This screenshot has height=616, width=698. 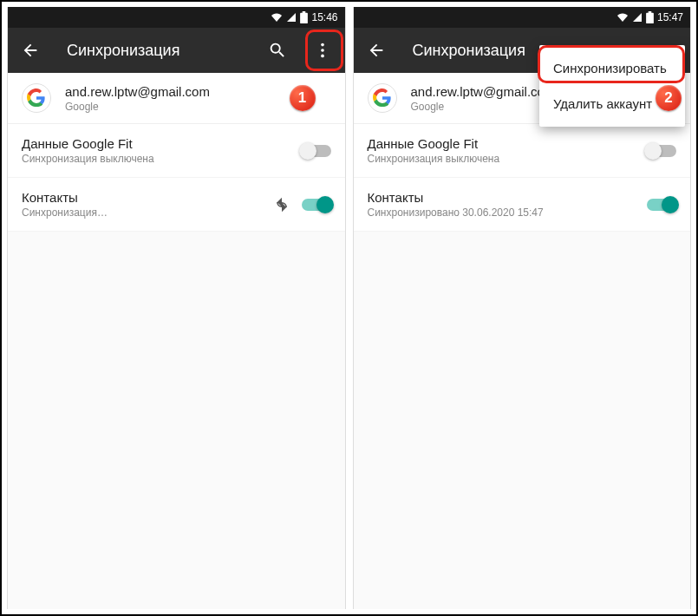 I want to click on status-bar: 15:47, so click(x=522, y=17).